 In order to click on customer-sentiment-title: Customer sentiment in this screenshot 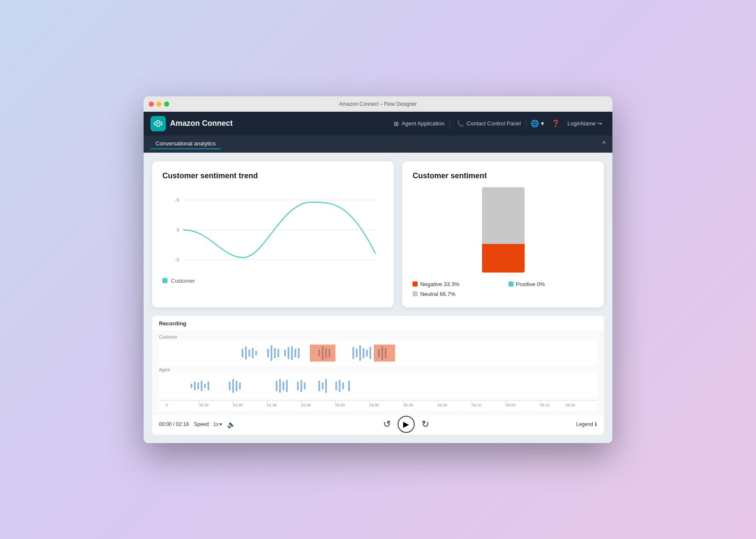, I will do `click(503, 176)`.